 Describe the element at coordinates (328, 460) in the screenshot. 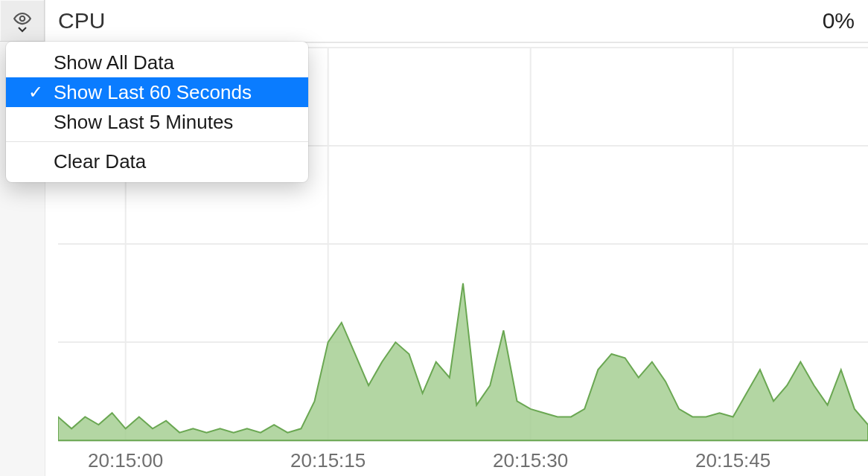

I see `svg-text: 20:15:15` at that location.